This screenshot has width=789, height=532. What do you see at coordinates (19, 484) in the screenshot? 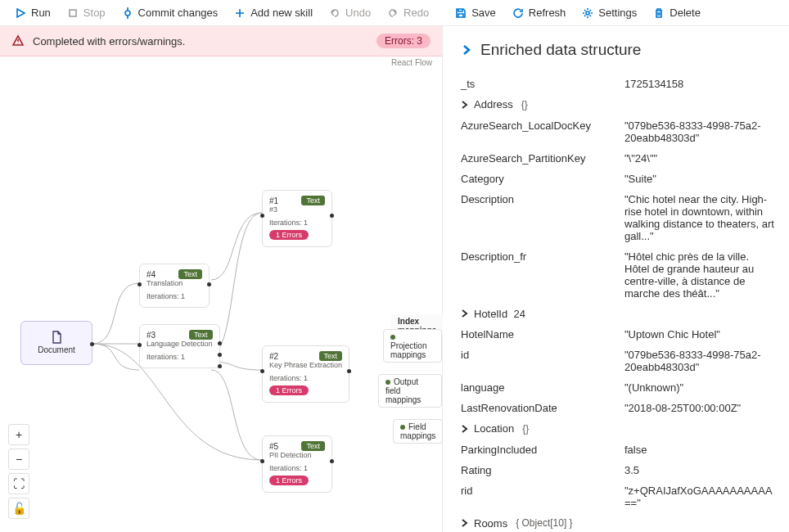
I see `fit-view-button: ⛶` at bounding box center [19, 484].